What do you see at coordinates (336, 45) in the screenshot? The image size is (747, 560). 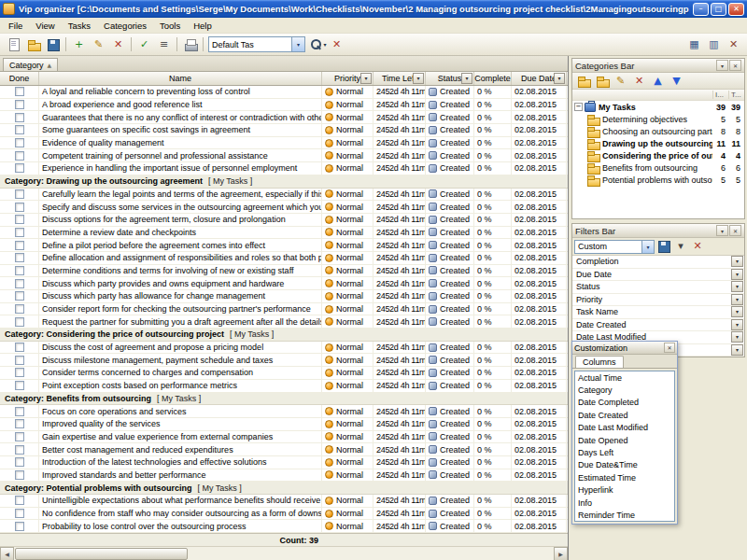 I see `clear-search-button: ✕` at bounding box center [336, 45].